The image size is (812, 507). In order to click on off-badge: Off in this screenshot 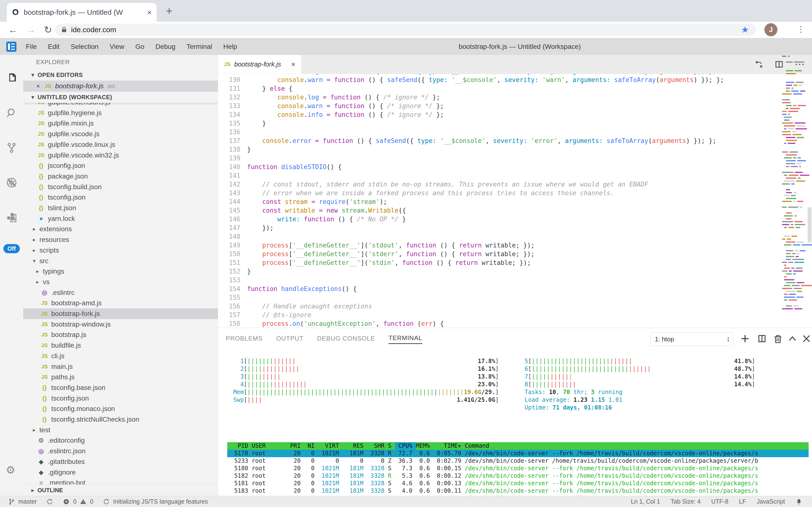, I will do `click(11, 249)`.